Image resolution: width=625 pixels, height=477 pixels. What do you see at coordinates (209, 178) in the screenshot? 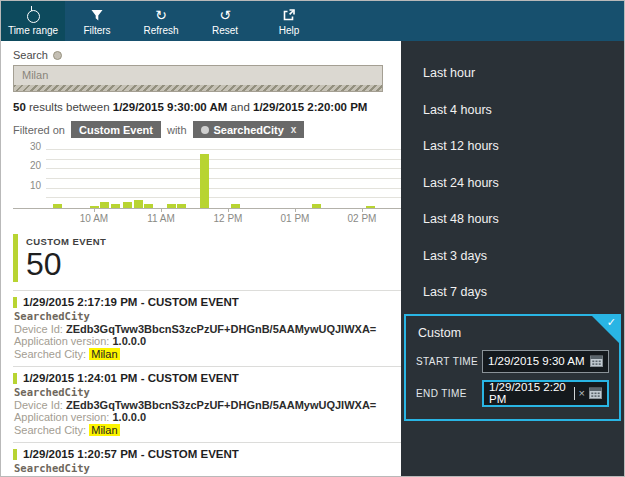
I see `chart-plot: 10203010 AM11 AM12 PM01 PM02 PM` at bounding box center [209, 178].